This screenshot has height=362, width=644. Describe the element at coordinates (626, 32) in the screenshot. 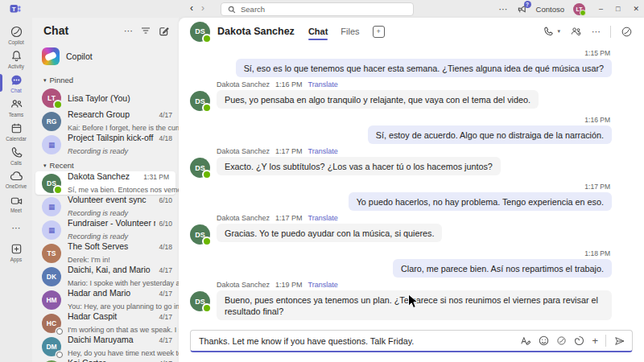

I see `copilot-button` at that location.